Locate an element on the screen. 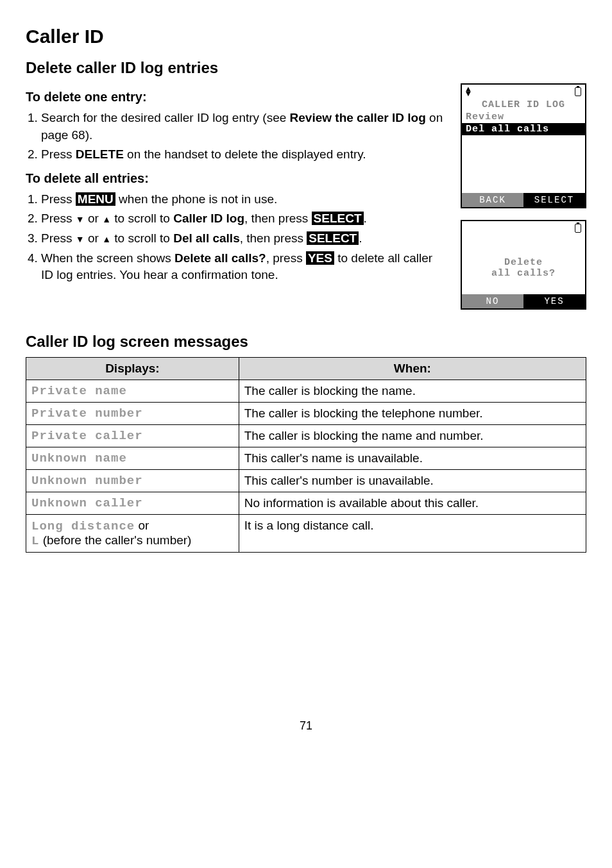  display-value: Private name is located at coordinates (133, 391).